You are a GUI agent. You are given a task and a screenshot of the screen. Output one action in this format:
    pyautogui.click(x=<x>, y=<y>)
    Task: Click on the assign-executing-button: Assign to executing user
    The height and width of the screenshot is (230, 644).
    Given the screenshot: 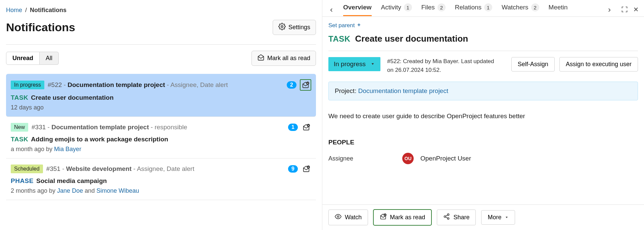 What is the action you would take?
    pyautogui.click(x=599, y=64)
    